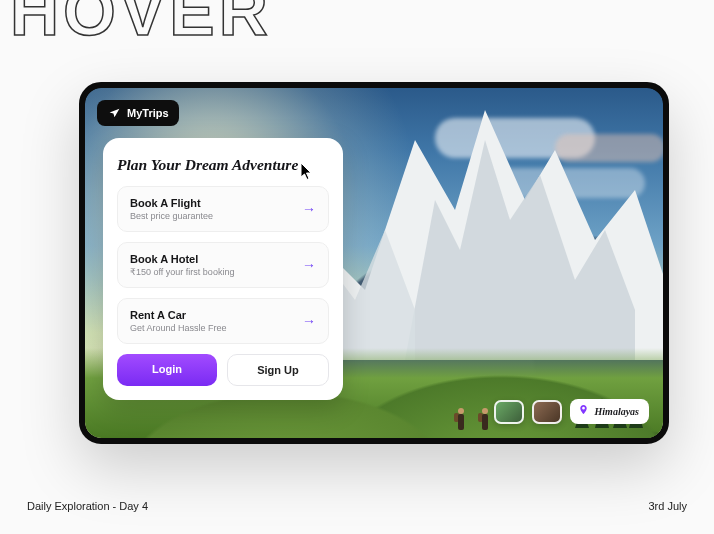  I want to click on option-rent-car: Rent A Car Get Around Hassle Free →, so click(223, 321).